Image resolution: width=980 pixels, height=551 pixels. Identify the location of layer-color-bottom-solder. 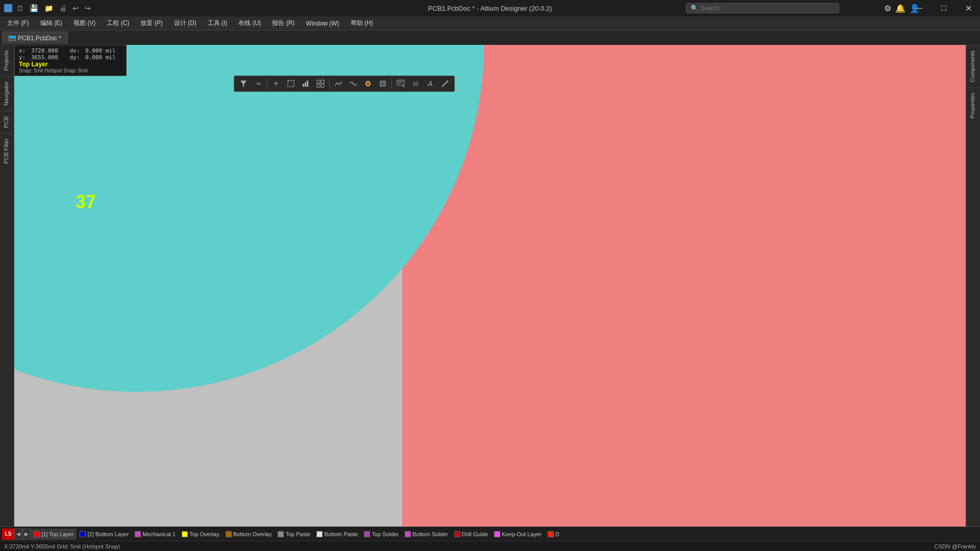
(408, 534).